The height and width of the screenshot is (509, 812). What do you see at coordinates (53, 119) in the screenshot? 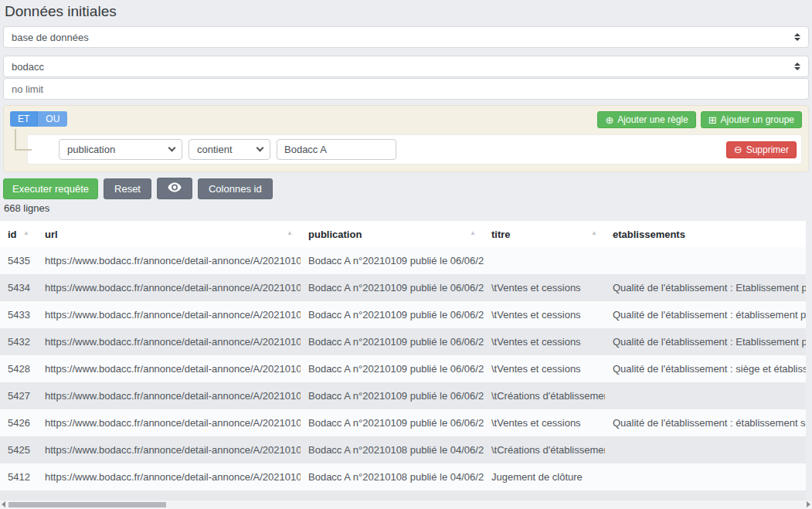
I see `or-button: OU` at bounding box center [53, 119].